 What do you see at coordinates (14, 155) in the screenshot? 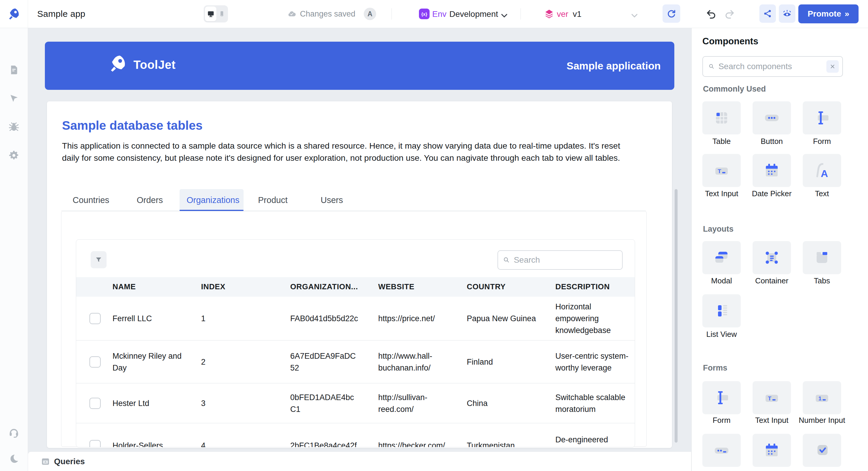
I see `gear-icon` at bounding box center [14, 155].